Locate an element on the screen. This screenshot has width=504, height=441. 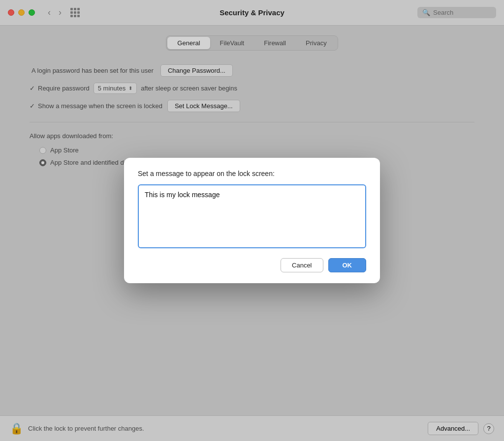
lock-message-textarea is located at coordinates (252, 216).